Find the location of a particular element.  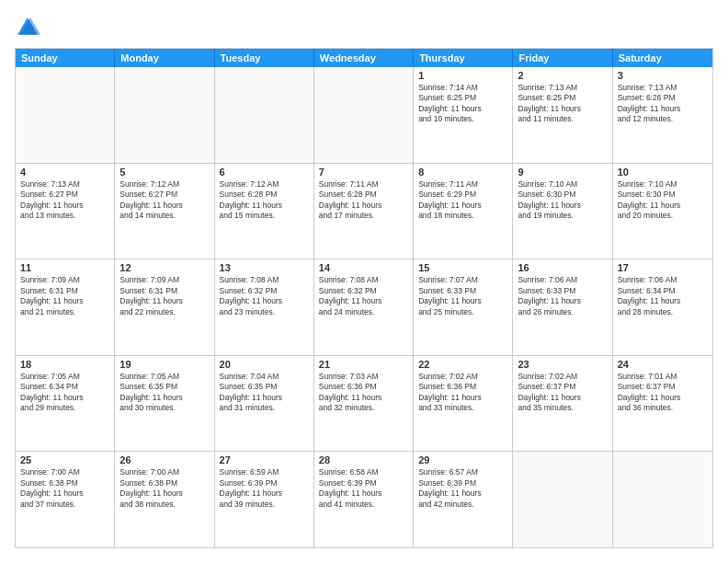

calendar-cell: 11Sunrise: 7:09 AM Sunset: 6:31 PM Dayli… is located at coordinates (65, 307).